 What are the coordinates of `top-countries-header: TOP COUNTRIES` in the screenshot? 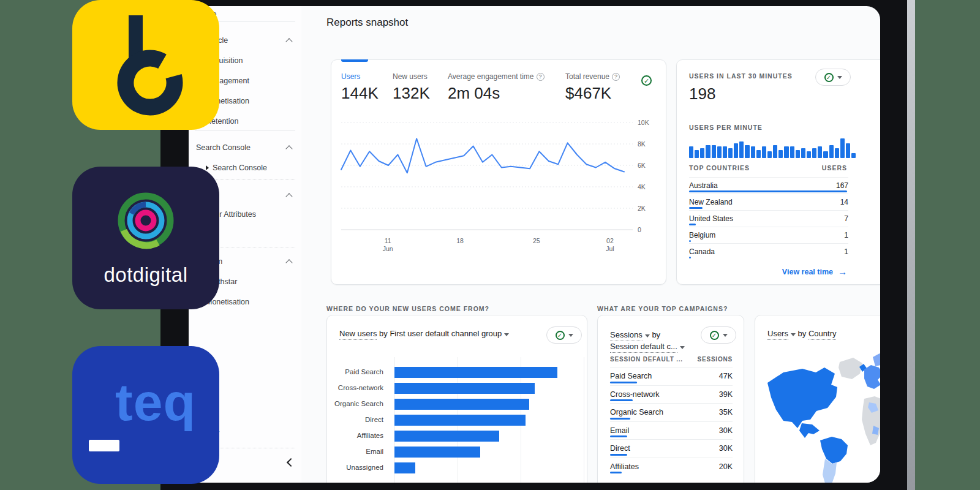 It's located at (719, 168).